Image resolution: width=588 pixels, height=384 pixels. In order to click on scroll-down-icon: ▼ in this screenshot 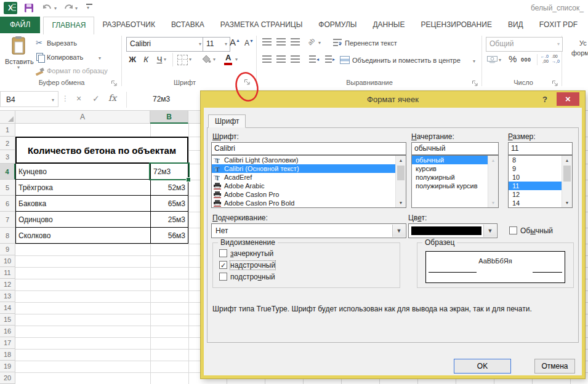, I will do `click(401, 203)`.